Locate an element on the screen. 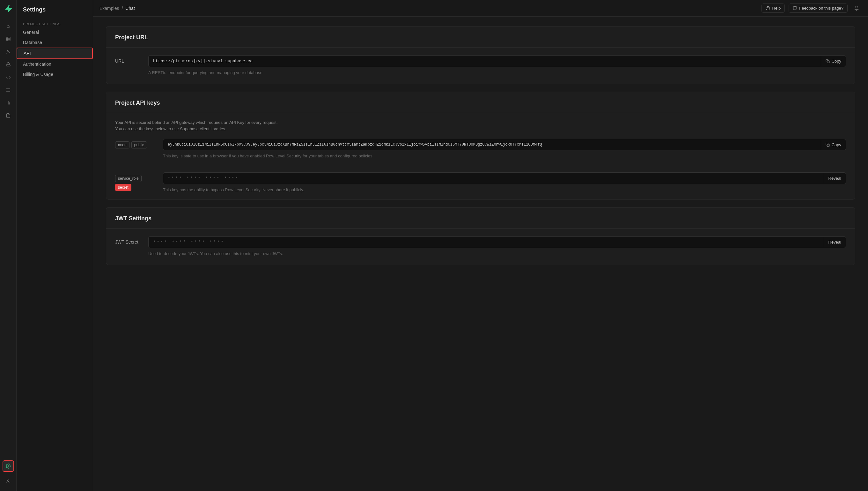  project-url-header: Project URL is located at coordinates (480, 37).